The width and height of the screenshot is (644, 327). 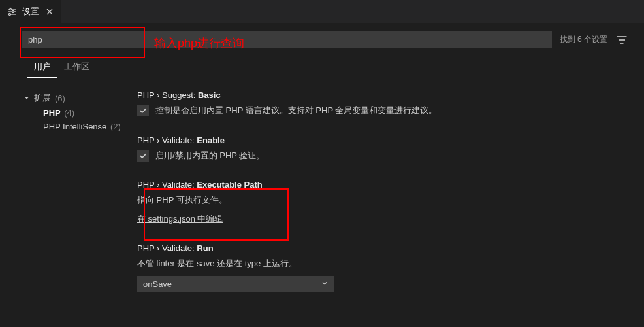 I want to click on select-value: onSave, so click(x=157, y=284).